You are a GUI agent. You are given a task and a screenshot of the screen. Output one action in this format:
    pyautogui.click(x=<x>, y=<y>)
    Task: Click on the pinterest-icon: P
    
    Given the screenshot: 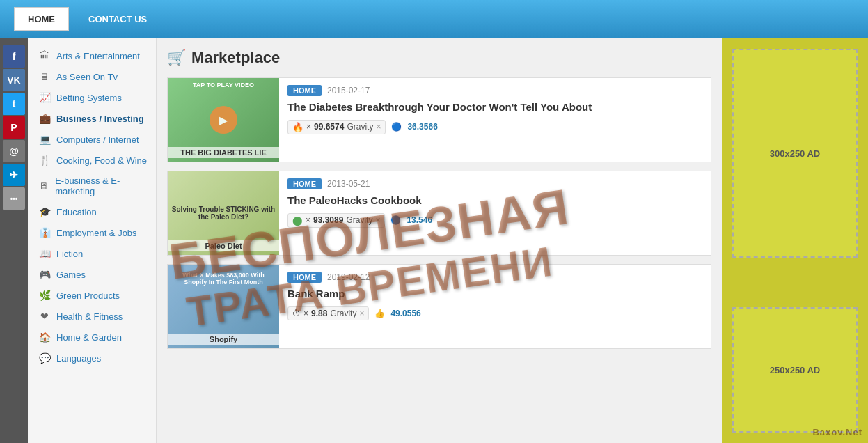 What is the action you would take?
    pyautogui.click(x=14, y=127)
    